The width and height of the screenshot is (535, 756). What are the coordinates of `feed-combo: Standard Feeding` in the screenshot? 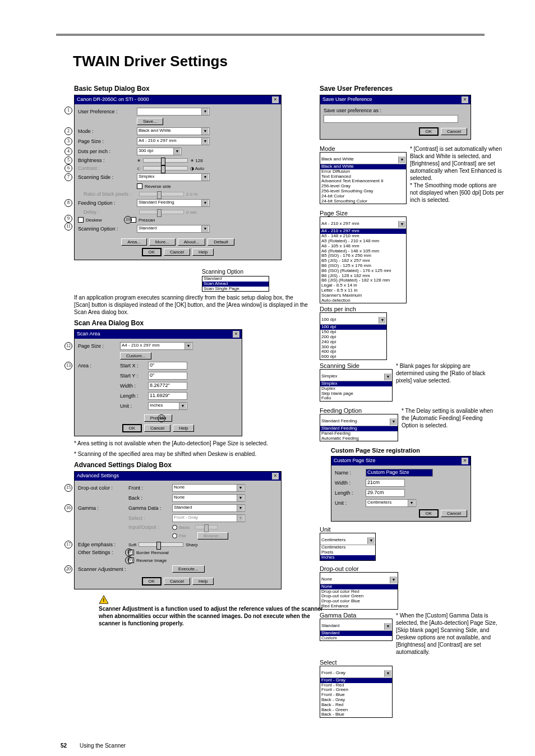 It's located at (173, 203).